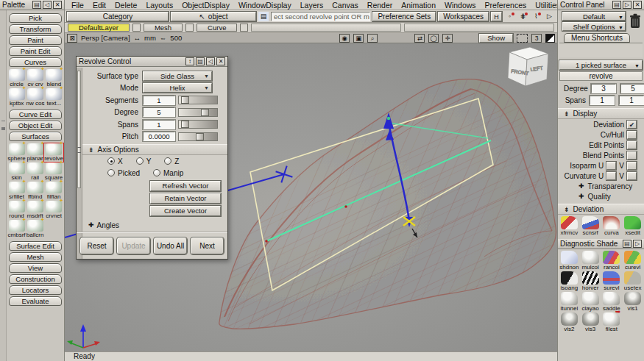 The image size is (644, 361). What do you see at coordinates (523, 16) in the screenshot?
I see `snap-curve-icon: ⋕` at bounding box center [523, 16].